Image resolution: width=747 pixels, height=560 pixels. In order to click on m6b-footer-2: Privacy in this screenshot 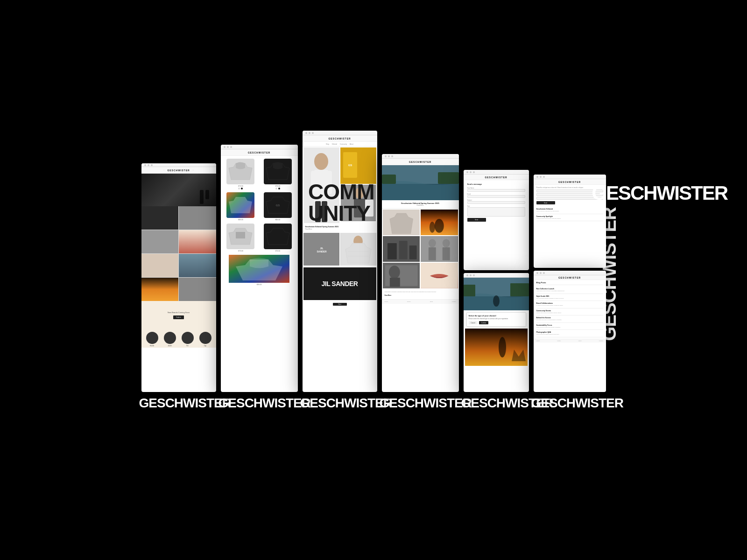, I will do `click(559, 341)`.